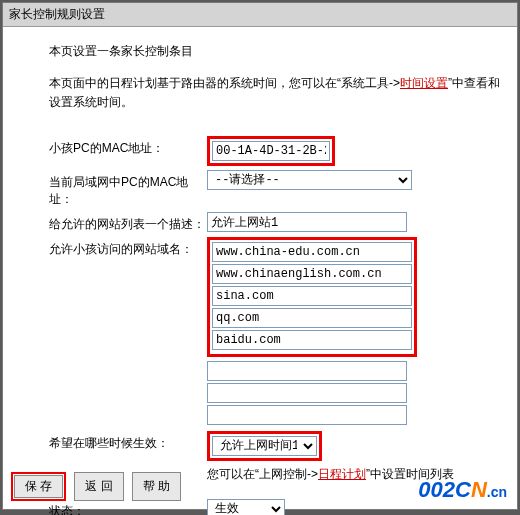 This screenshot has height=515, width=520. What do you see at coordinates (246, 507) in the screenshot?
I see `status-select: 生效` at bounding box center [246, 507].